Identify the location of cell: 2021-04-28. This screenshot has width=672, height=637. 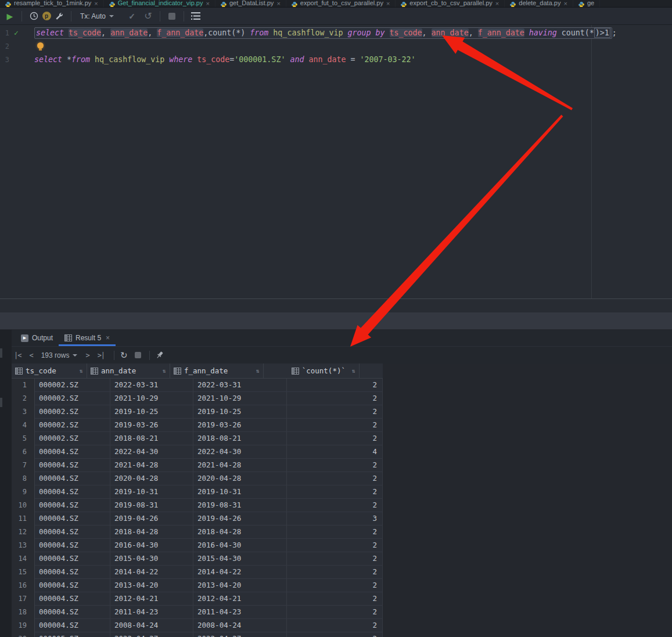
(152, 466).